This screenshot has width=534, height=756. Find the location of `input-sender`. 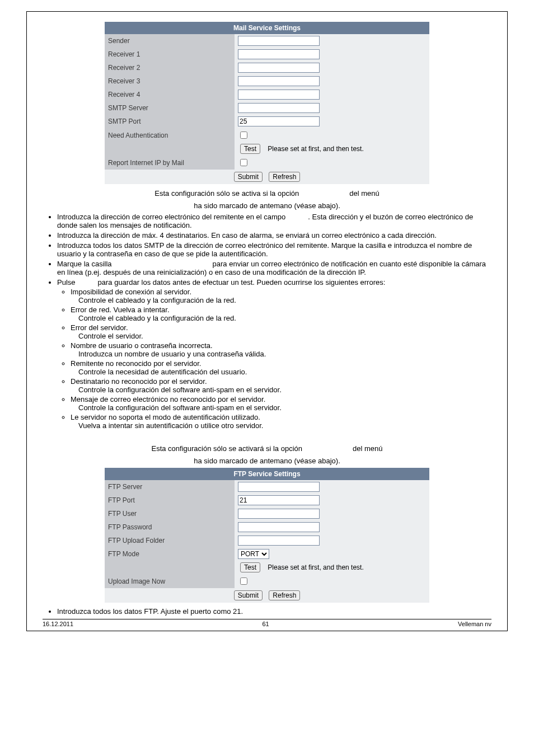

input-sender is located at coordinates (279, 41).